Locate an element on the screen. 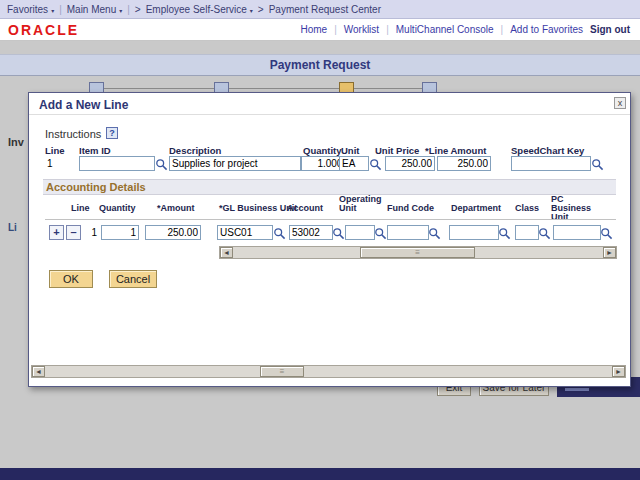  breadcrumb-favorites: Favorites ▾ is located at coordinates (30, 10).